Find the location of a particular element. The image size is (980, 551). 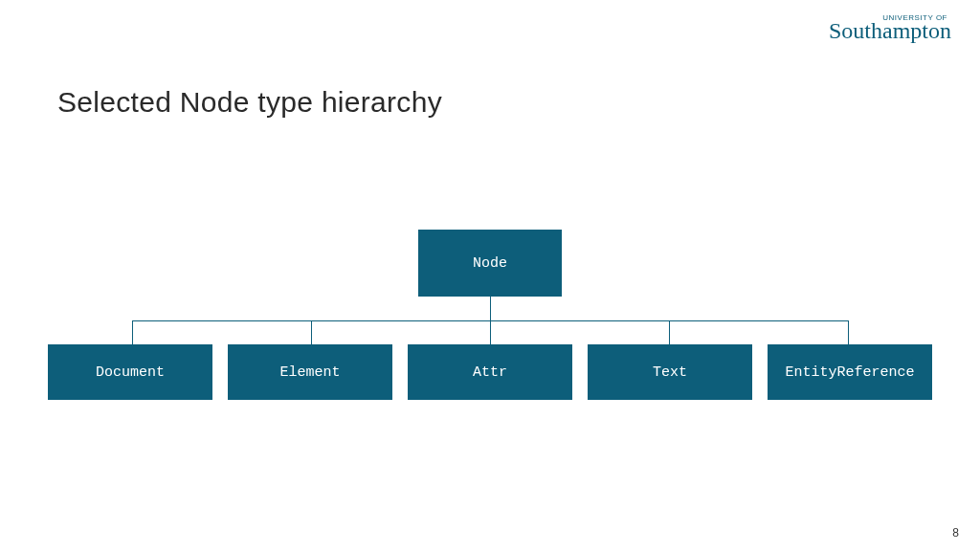

university-logo: UNIVERSITY OF Southampton is located at coordinates (890, 29).